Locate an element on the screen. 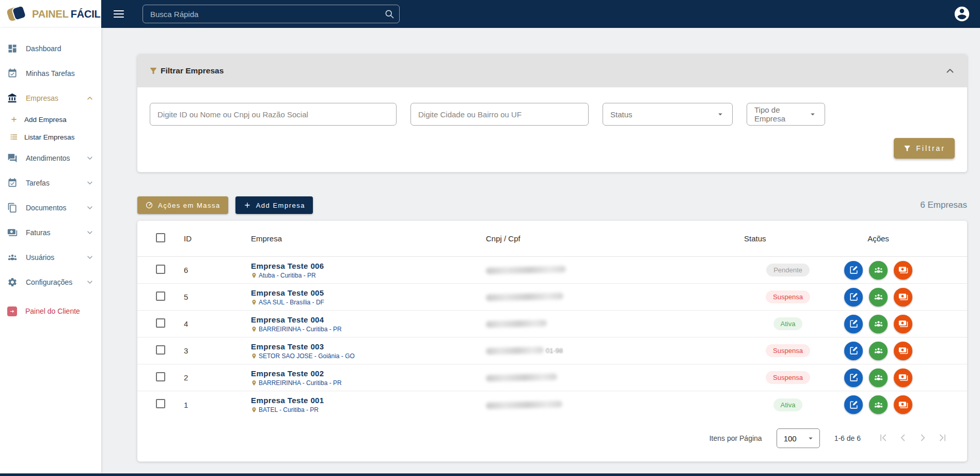 The image size is (980, 476). invoice-icon is located at coordinates (904, 297).